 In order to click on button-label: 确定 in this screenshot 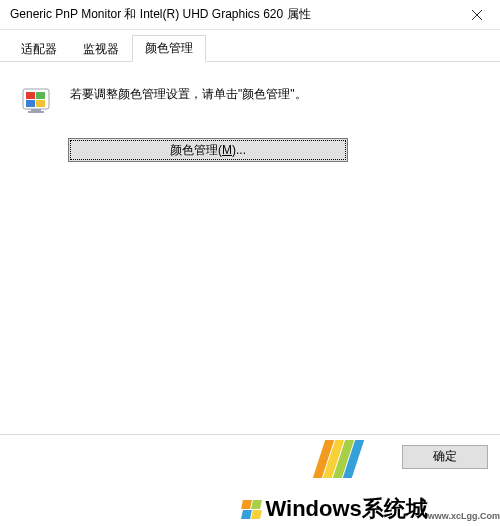, I will do `click(445, 456)`.